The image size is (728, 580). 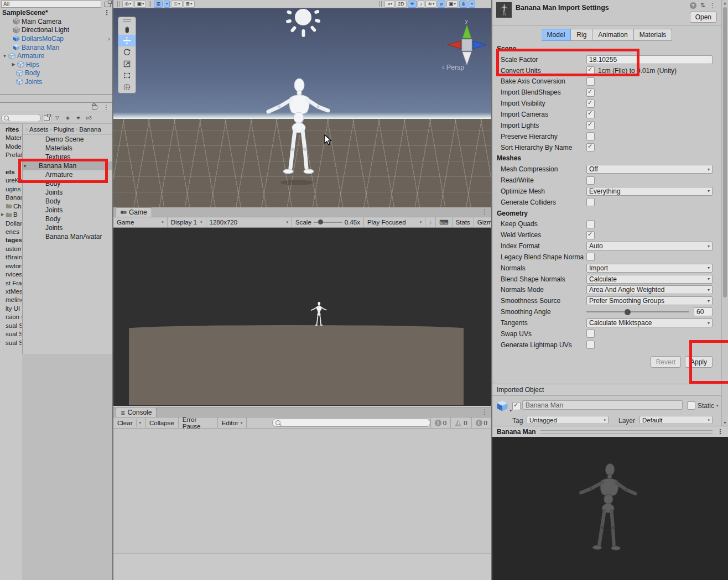 I want to click on layer-dropdown: Default▾, so click(x=676, y=420).